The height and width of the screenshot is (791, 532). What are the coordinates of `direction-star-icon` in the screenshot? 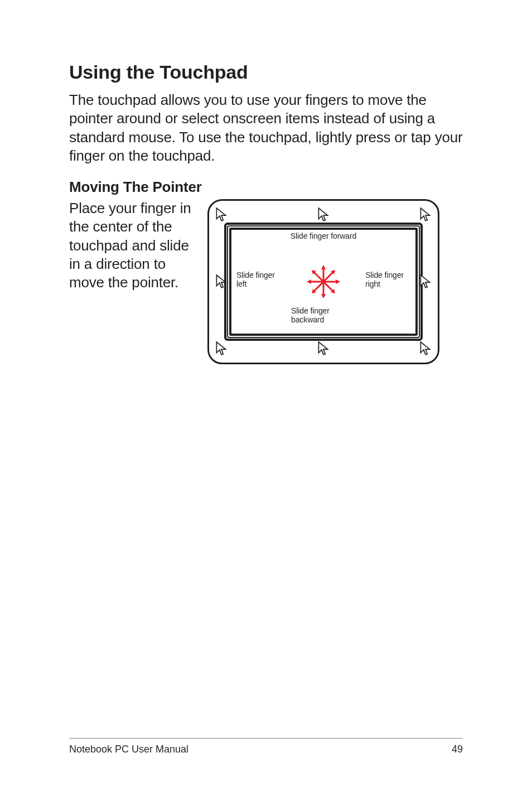 It's located at (323, 282).